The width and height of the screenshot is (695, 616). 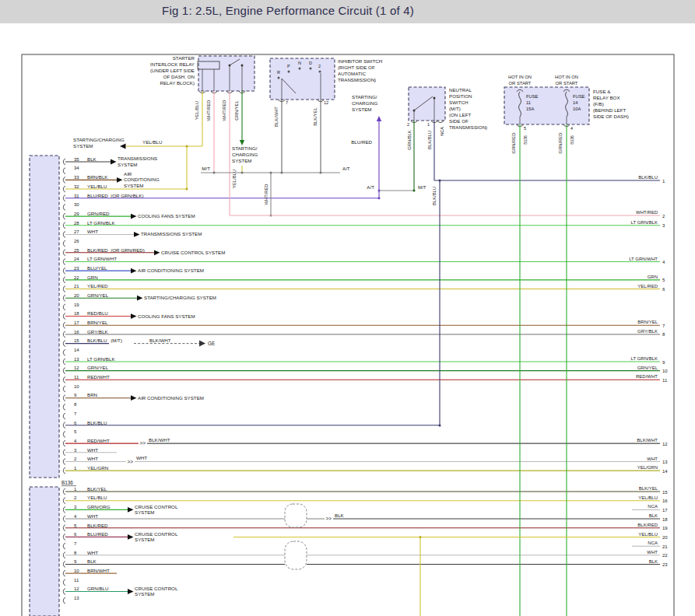 I want to click on pin-number: 16, so click(x=76, y=332).